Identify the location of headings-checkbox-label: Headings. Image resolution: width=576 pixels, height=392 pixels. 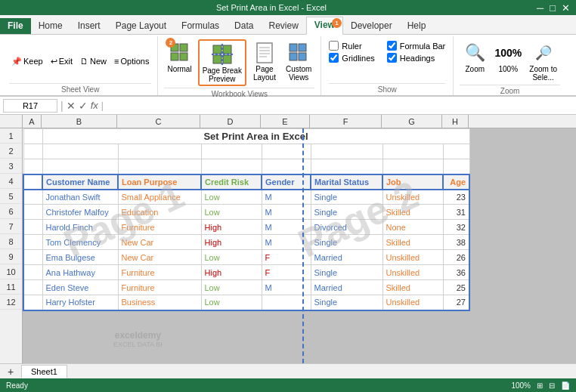
(417, 57).